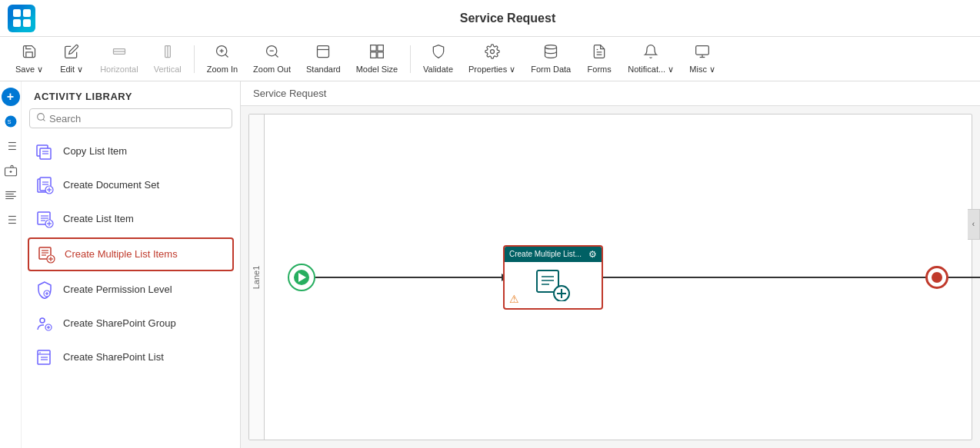 The image size is (980, 448). What do you see at coordinates (131, 357) in the screenshot?
I see `library-item-create-sharepoint-list: Create SharePoint List` at bounding box center [131, 357].